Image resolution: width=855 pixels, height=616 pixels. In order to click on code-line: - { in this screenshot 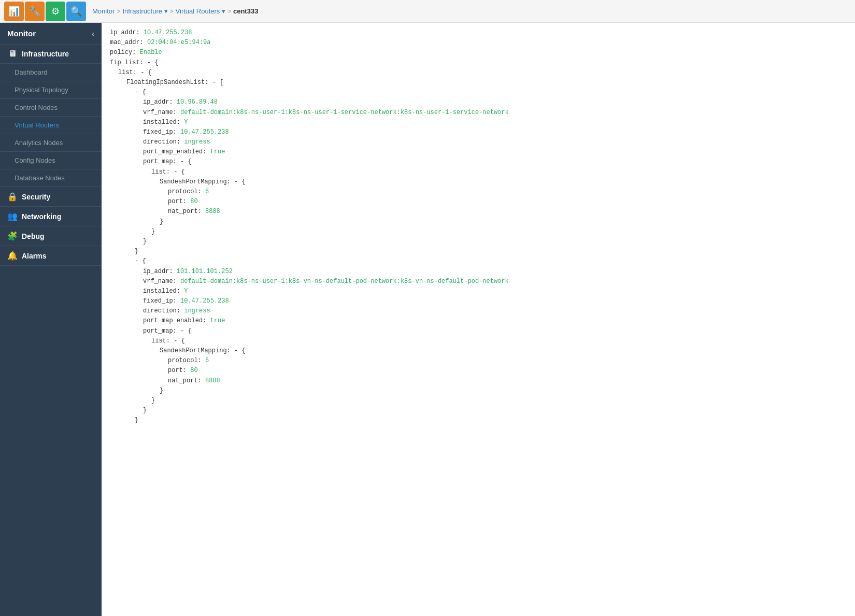, I will do `click(478, 261)`.